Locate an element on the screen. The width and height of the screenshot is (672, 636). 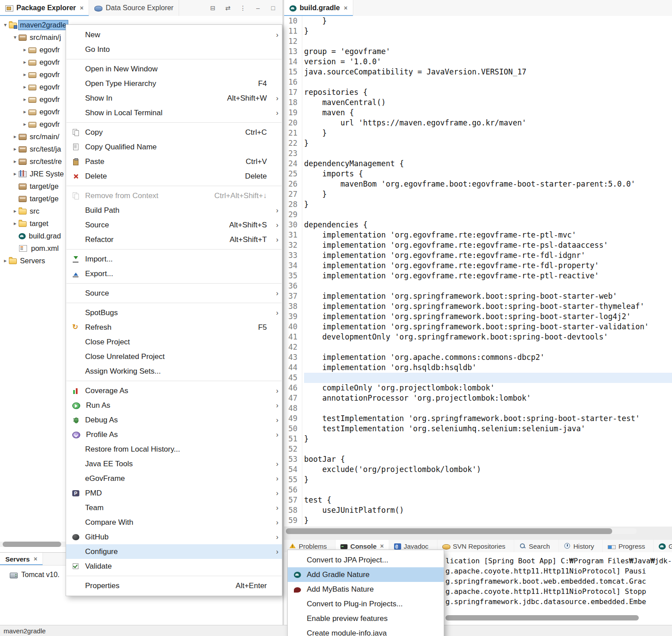
code-line-x: 48 is located at coordinates (478, 409).